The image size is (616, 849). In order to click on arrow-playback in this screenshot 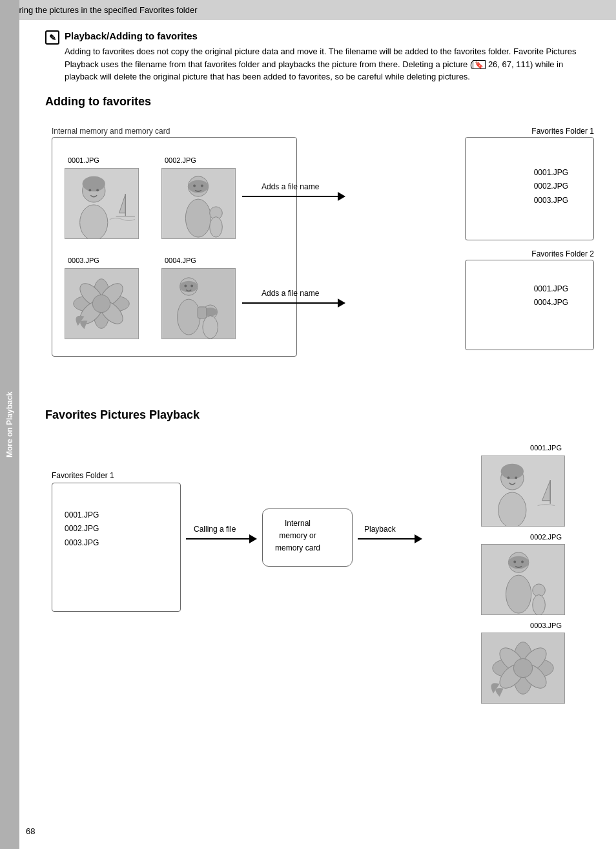, I will do `click(390, 539)`.